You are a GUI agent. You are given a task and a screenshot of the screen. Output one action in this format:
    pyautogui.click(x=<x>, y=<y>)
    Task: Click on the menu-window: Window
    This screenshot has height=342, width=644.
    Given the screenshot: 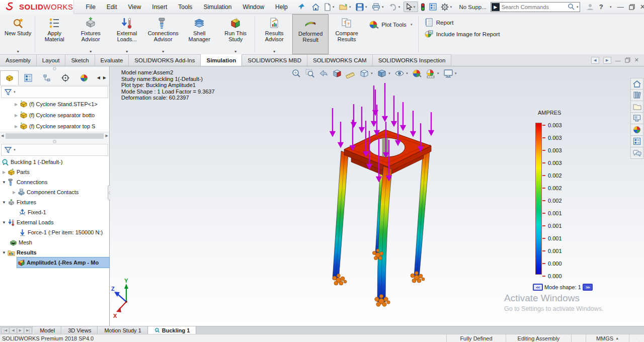 What is the action you would take?
    pyautogui.click(x=254, y=7)
    